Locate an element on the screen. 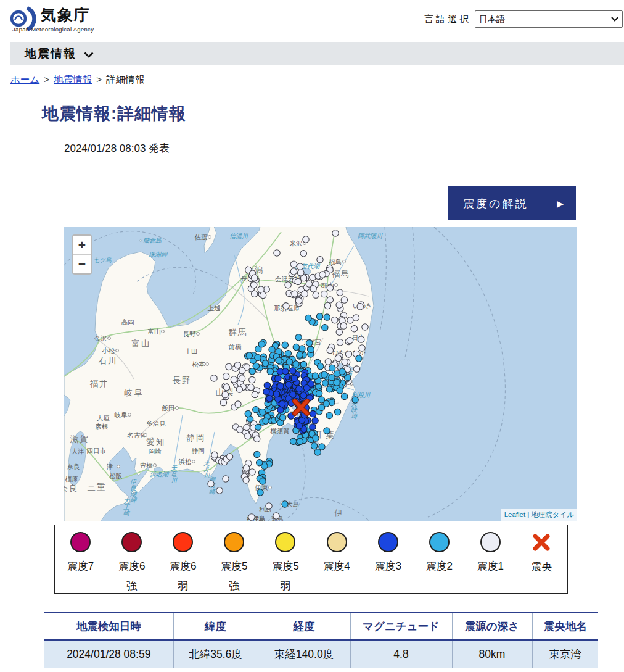  map-place-label: 石川 is located at coordinates (109, 360).